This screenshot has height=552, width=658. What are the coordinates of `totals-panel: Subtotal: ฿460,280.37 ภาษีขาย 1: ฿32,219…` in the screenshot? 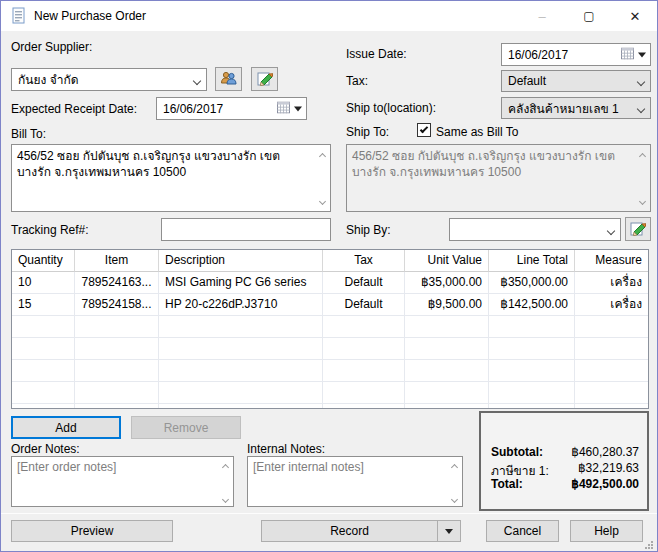 It's located at (564, 461).